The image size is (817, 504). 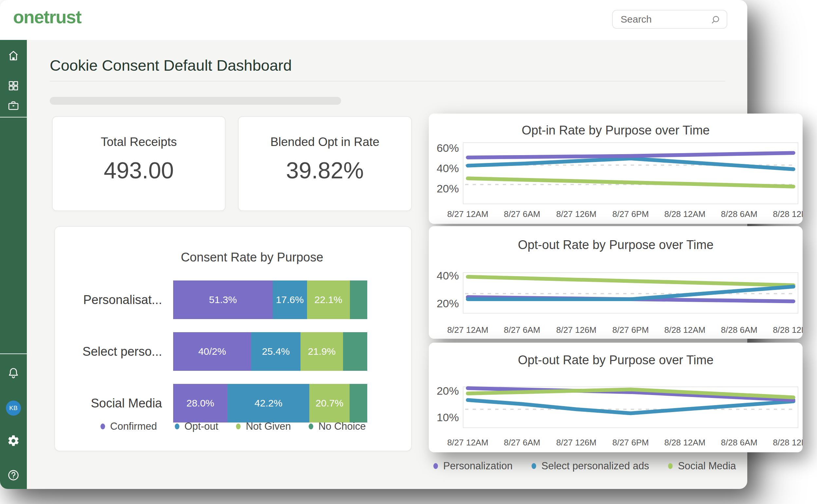 What do you see at coordinates (216, 300) in the screenshot?
I see `bar-row: Personalisat...51.3%17.6%22.1%` at bounding box center [216, 300].